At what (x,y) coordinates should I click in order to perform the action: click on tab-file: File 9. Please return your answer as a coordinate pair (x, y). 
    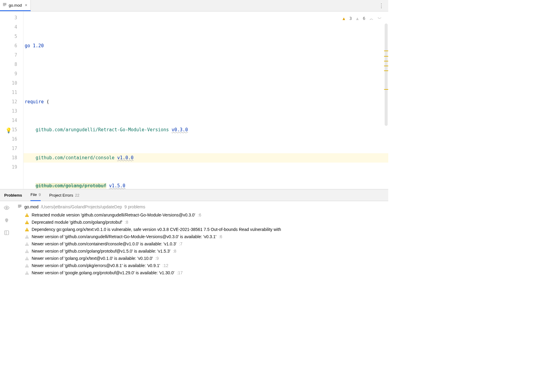
    Looking at the image, I should click on (36, 195).